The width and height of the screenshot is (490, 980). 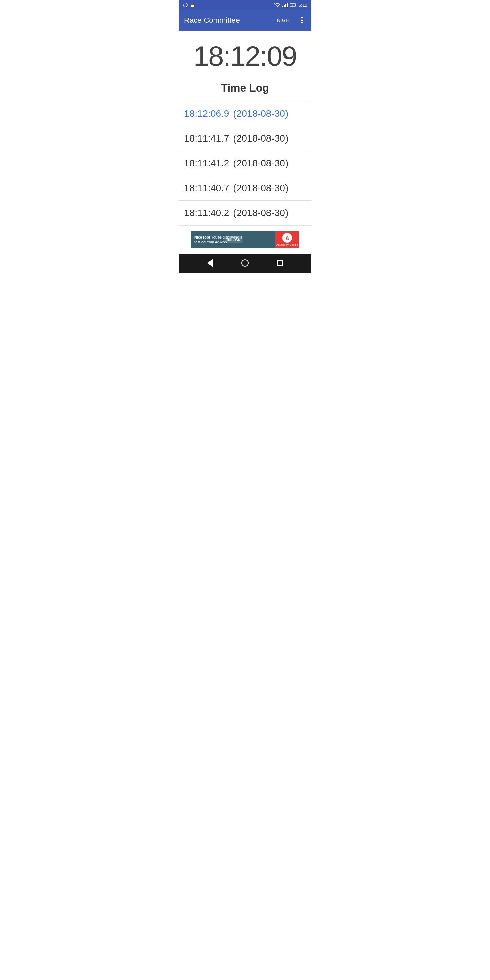 What do you see at coordinates (207, 188) in the screenshot?
I see `entry-time: 18:11:40.7` at bounding box center [207, 188].